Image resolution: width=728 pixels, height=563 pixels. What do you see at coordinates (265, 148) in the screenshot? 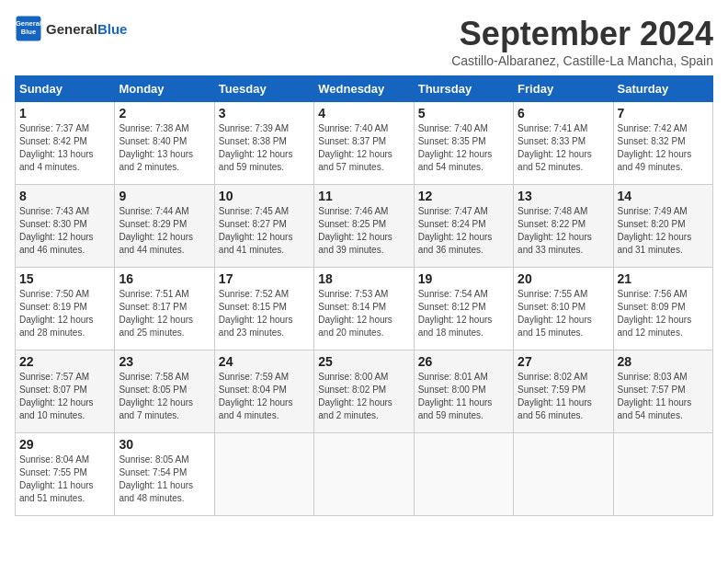
I see `day-info: Sunrise: 7:39 AM Sunset: 8:38 PM Dayligh…` at bounding box center [265, 148].